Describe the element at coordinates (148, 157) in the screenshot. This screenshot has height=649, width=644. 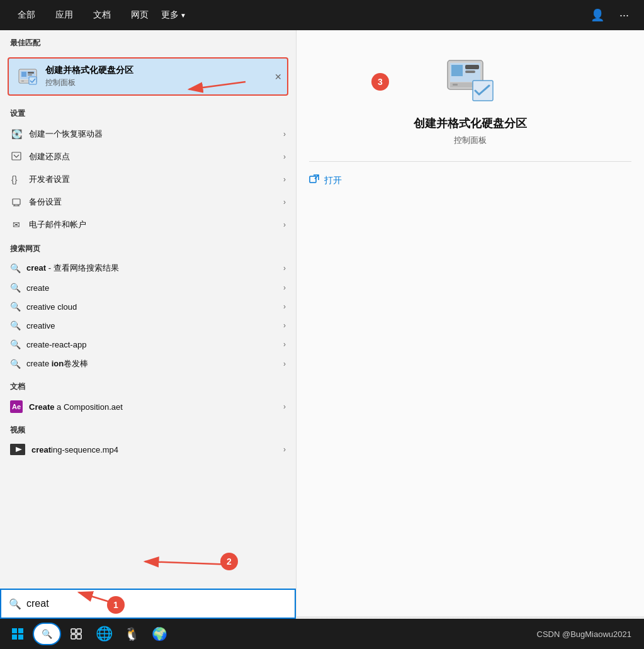
I see `settings-item-1: 创建还原点 ›` at that location.